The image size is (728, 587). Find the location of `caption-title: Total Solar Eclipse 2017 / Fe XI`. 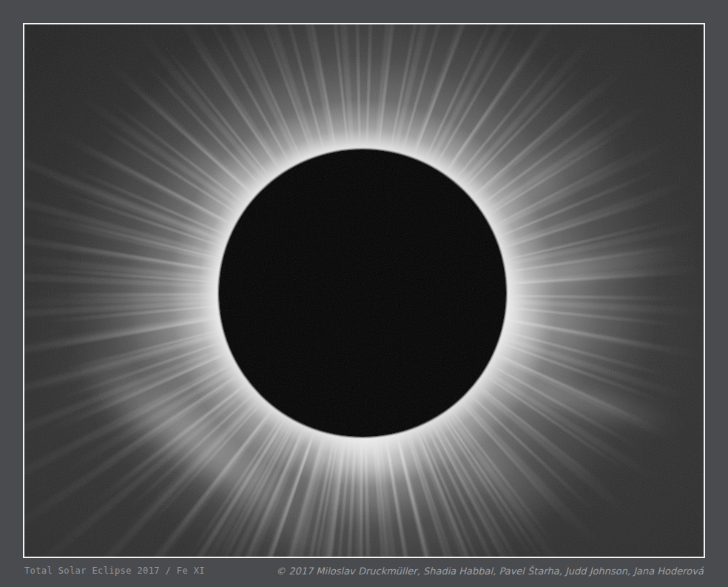

caption-title: Total Solar Eclipse 2017 / Fe XI is located at coordinates (115, 571).